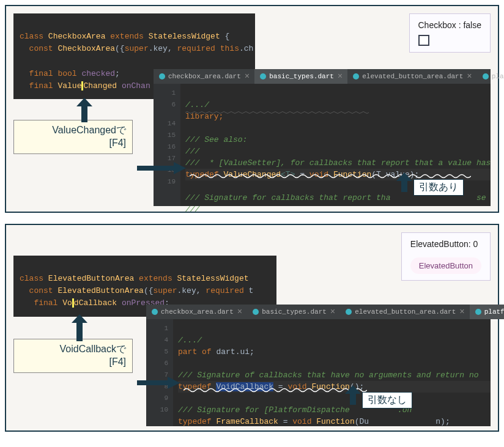 Image resolution: width=504 pixels, height=447 pixels. Describe the element at coordinates (86, 49) in the screenshot. I see `ctor-name: CheckboxArea` at that location.